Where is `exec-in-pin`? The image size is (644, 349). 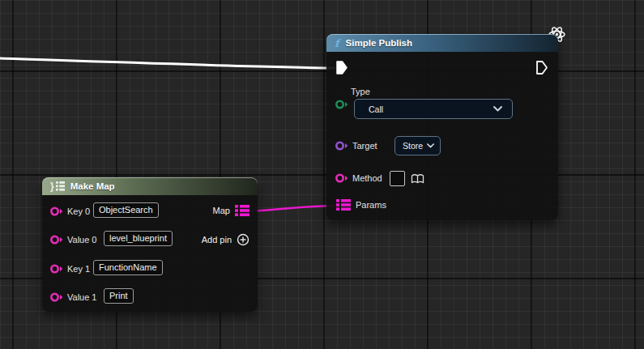 exec-in-pin is located at coordinates (342, 68).